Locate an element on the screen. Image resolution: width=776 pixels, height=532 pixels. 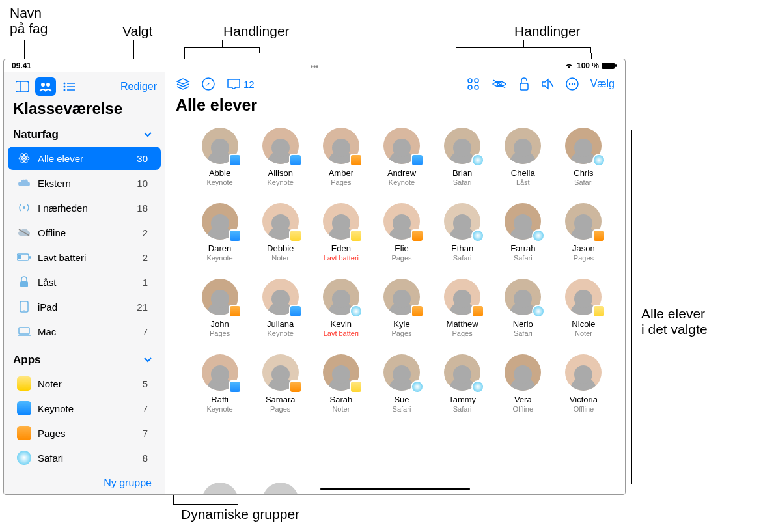
sidebar-item-label: Låst is located at coordinates (87, 283).